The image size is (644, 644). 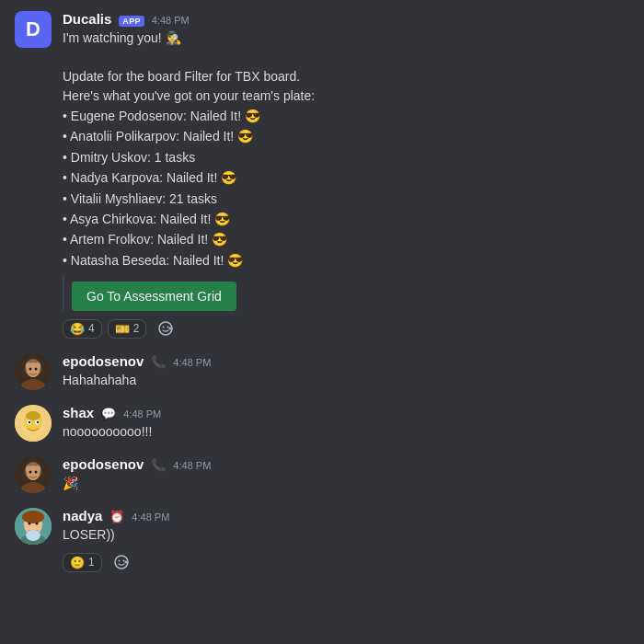 What do you see at coordinates (322, 540) in the screenshot?
I see `message-group: nadya ⏰ 4:48 PM LOSER)) 🙂 1` at bounding box center [322, 540].